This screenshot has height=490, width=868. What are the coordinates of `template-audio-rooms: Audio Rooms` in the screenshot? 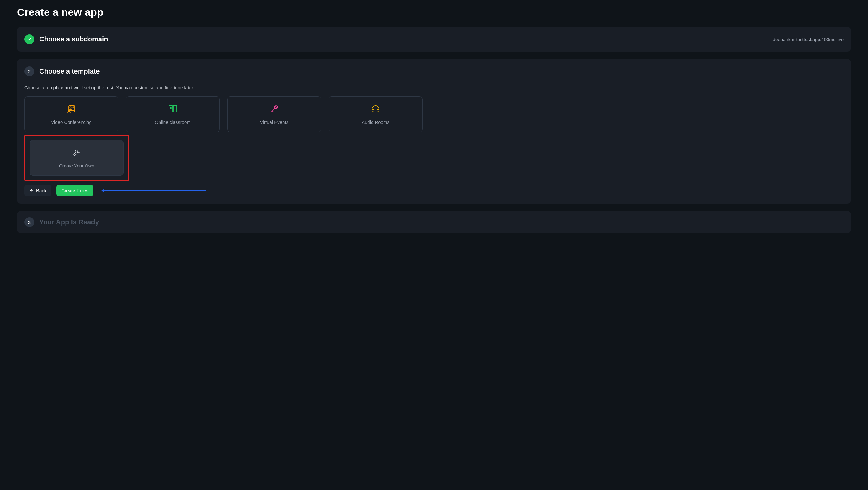 It's located at (375, 115).